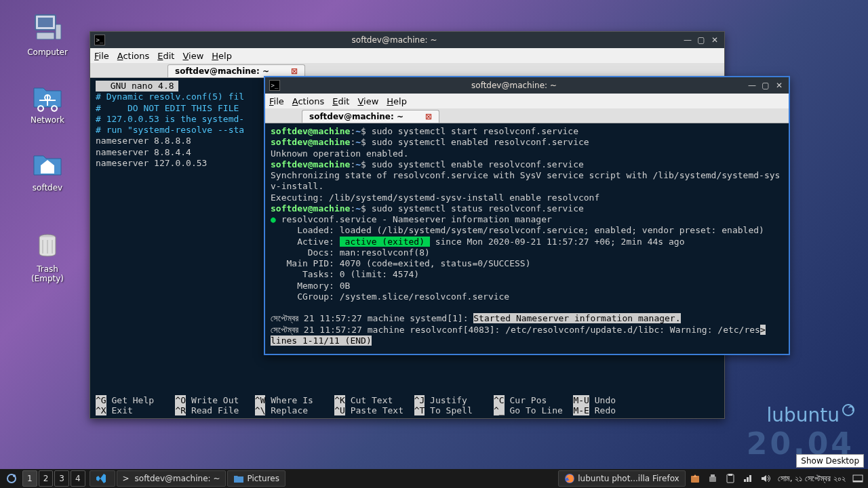  I want to click on show-desktop-button, so click(858, 479).